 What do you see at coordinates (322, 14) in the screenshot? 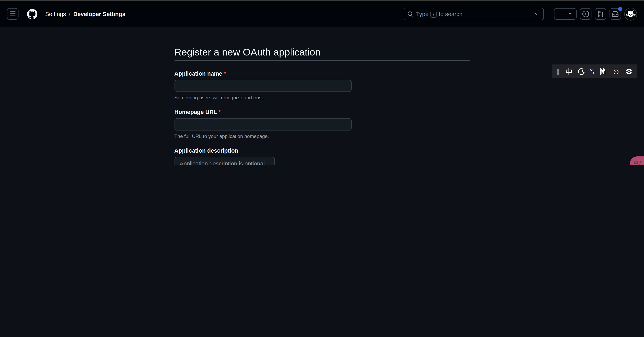
I see `global-header: Settings / Developer Settings Type / to …` at bounding box center [322, 14].